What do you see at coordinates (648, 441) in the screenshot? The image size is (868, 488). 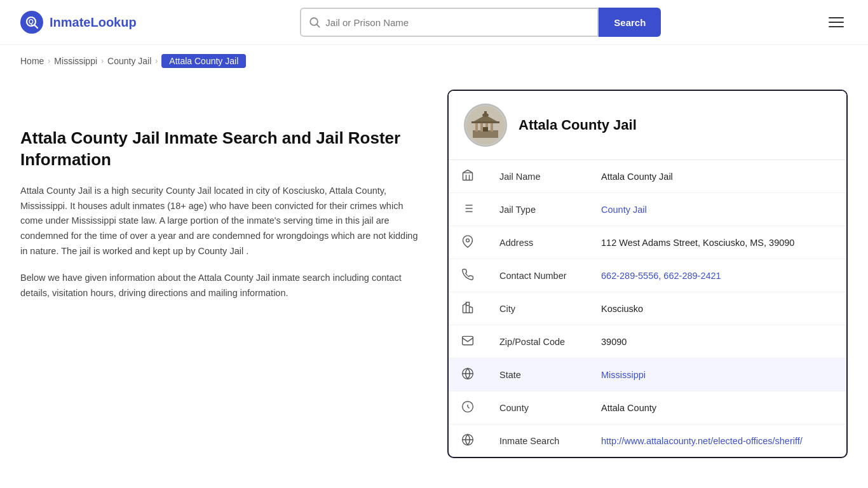 I see `table-row: Inmate Search http://www.attalacounty.ne…` at bounding box center [648, 441].